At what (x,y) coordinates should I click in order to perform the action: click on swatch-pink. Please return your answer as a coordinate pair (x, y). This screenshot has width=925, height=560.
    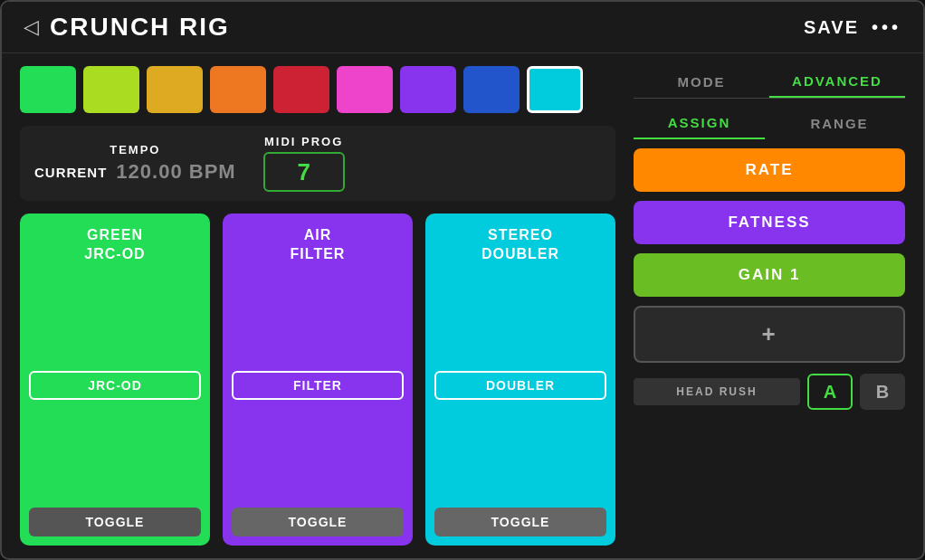
    Looking at the image, I should click on (365, 90).